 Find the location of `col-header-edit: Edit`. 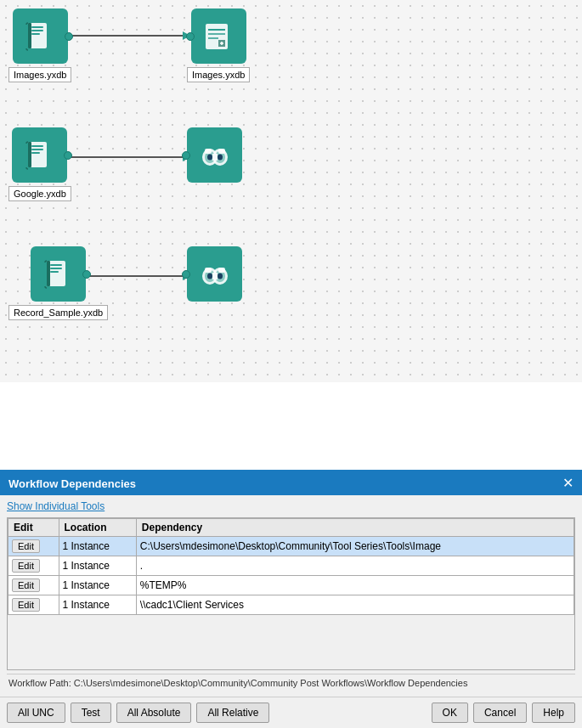

col-header-edit: Edit is located at coordinates (34, 528).